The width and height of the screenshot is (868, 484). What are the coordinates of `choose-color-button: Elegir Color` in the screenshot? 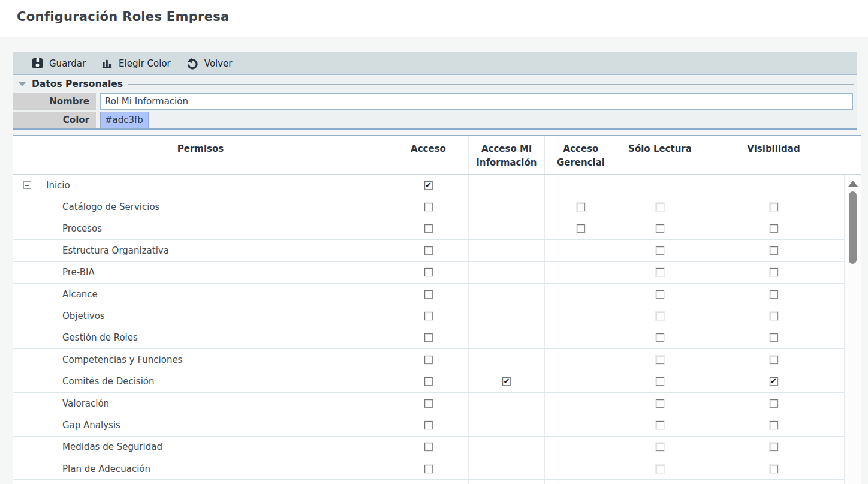 It's located at (136, 64).